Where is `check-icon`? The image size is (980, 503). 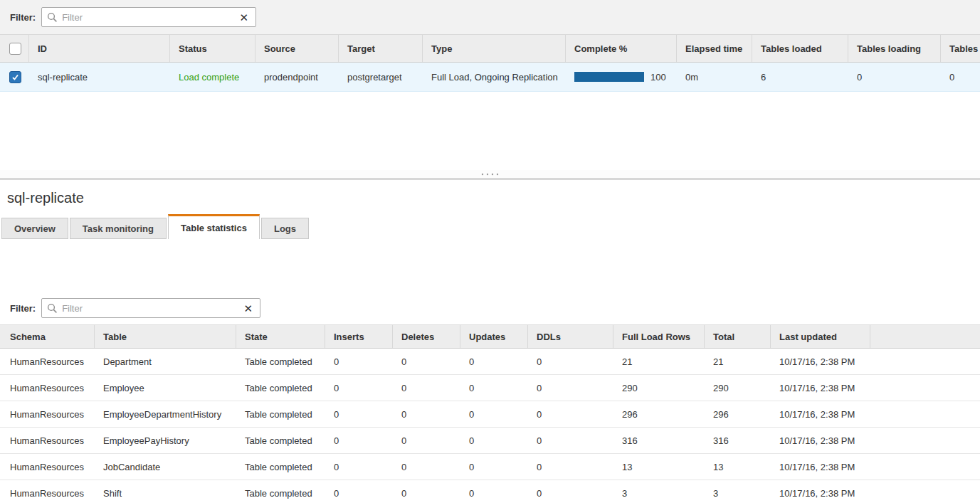
check-icon is located at coordinates (16, 77).